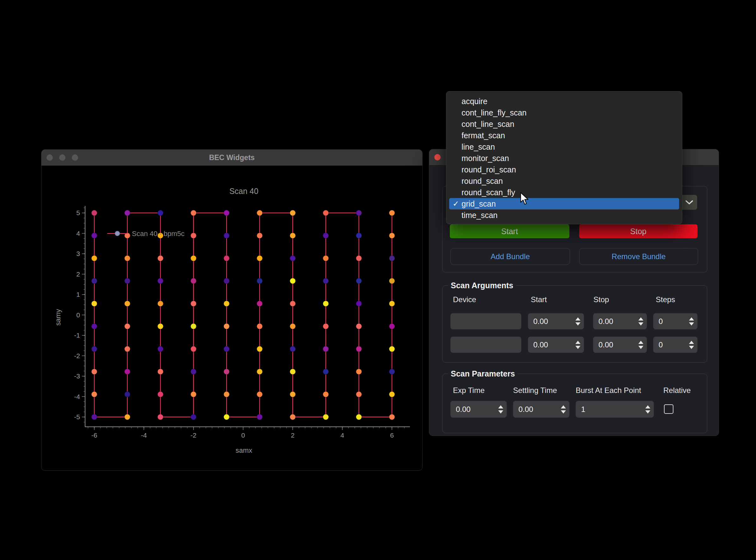 Image resolution: width=756 pixels, height=560 pixels. I want to click on dropdown-item-fermat_scan: fermat_scan, so click(564, 136).